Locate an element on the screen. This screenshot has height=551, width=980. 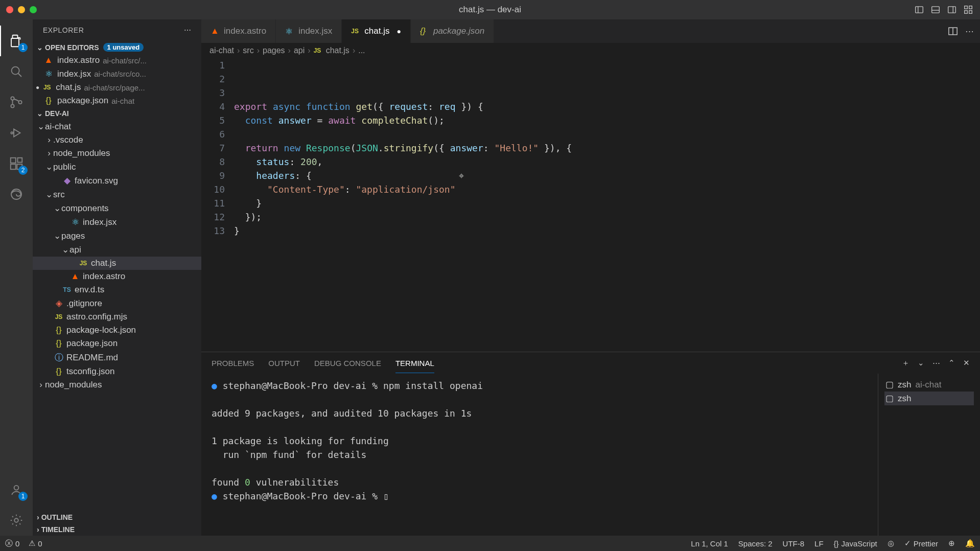
status-language: {}JavaScript is located at coordinates (855, 544).